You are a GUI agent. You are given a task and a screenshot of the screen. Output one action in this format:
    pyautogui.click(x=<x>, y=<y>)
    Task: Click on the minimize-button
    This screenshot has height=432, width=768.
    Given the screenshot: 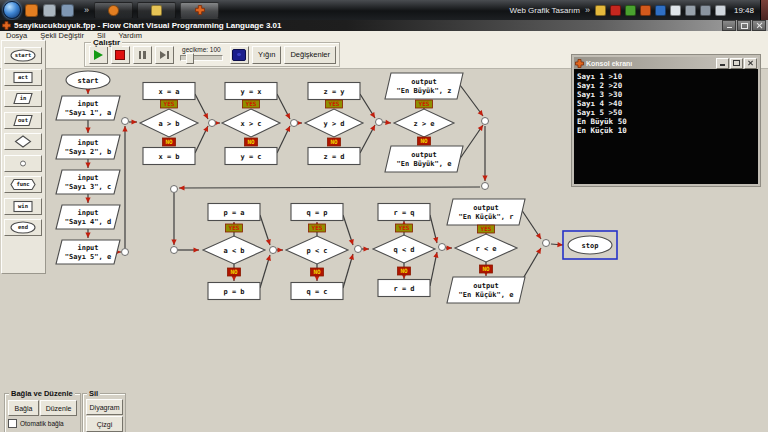 What is the action you would take?
    pyautogui.click(x=729, y=26)
    